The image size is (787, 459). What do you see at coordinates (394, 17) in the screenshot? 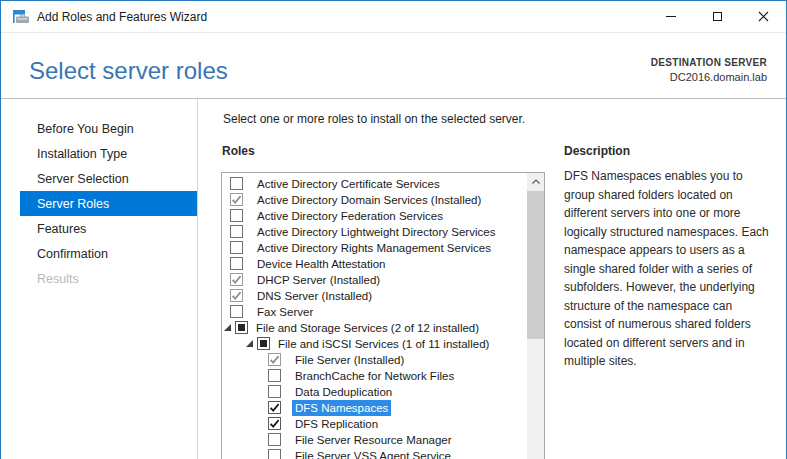
I see `title-bar: Add Roles and Features Wizard` at bounding box center [394, 17].